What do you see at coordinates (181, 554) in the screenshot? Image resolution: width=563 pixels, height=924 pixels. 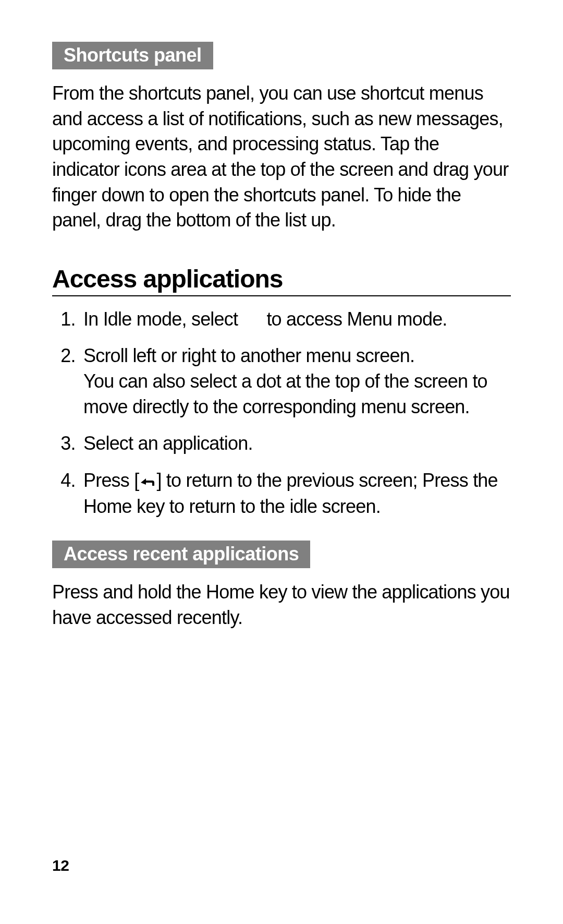 I see `subheading-access-recent: Access recent applications` at bounding box center [181, 554].